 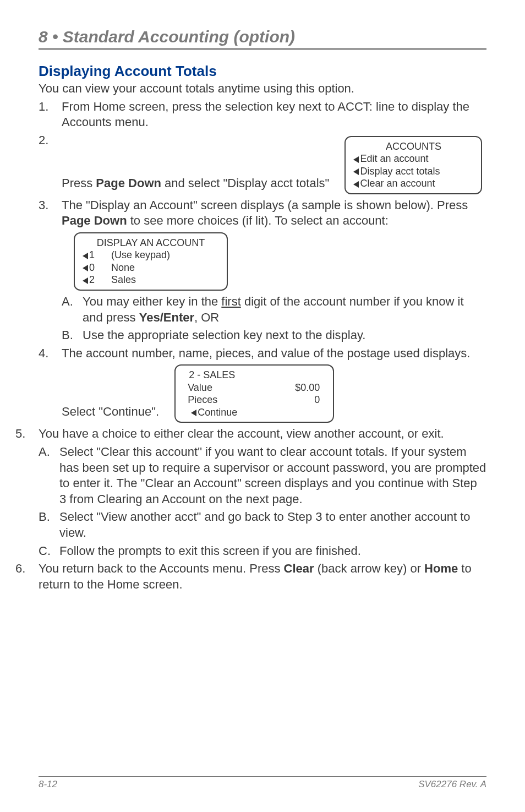 I want to click on step-1-text: From Home screen, press the selection ke…, so click(x=265, y=115).